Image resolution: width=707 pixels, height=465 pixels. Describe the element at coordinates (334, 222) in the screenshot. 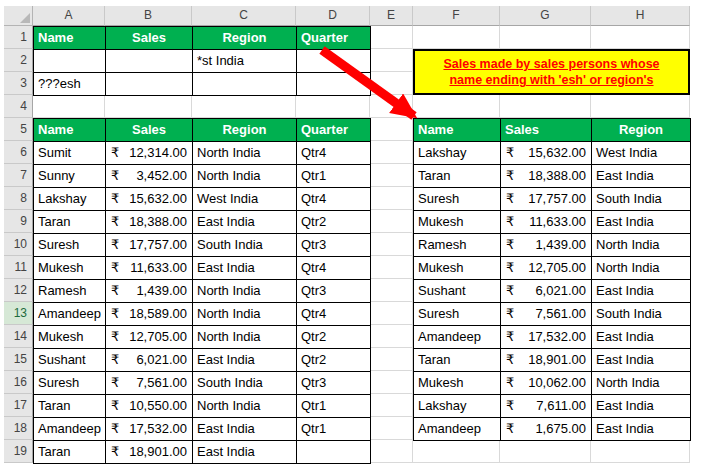

I see `quarter-cell: Qtr2` at that location.